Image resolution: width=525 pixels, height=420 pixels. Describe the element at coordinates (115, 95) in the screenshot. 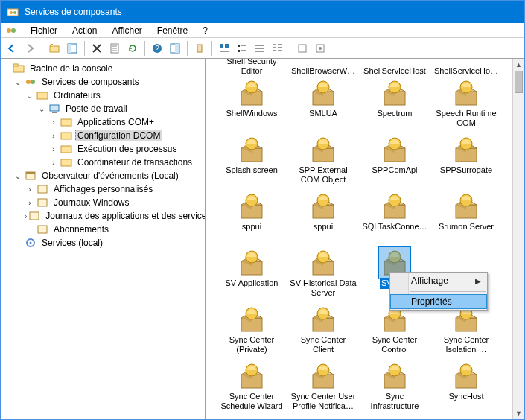

I see `tree-ordinateurs: ⌄ Ordinateurs` at that location.